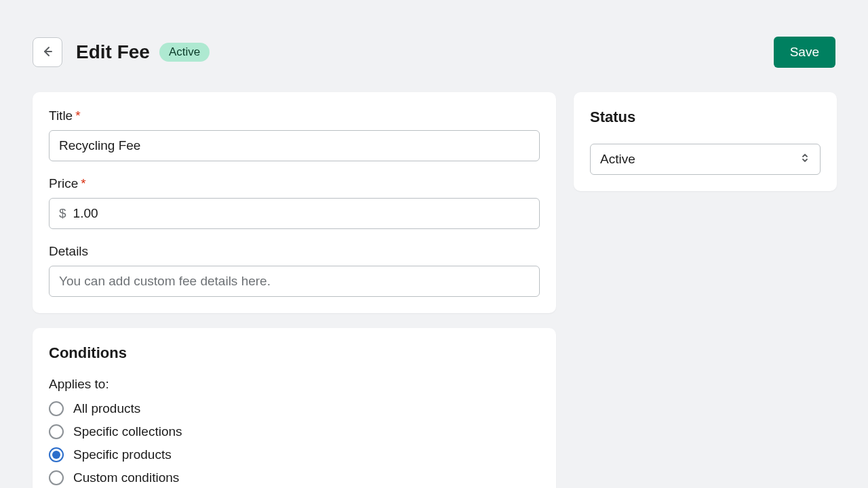 The width and height of the screenshot is (868, 488). What do you see at coordinates (294, 455) in the screenshot?
I see `radio-specific-products: Specific products` at bounding box center [294, 455].